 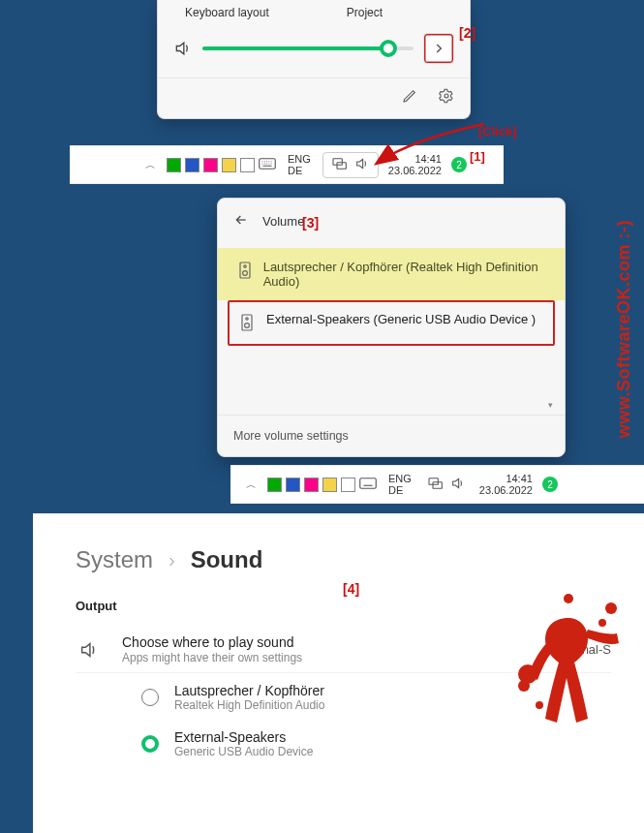 I want to click on annotation-3: [3], so click(x=310, y=223).